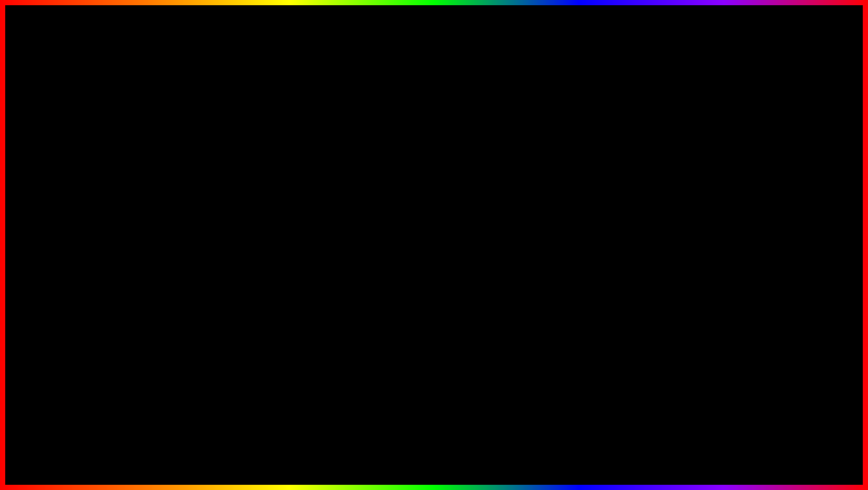 The width and height of the screenshot is (868, 490). What do you see at coordinates (132, 135) in the screenshot?
I see `tab-visuals: ⚙ Visuals` at bounding box center [132, 135].